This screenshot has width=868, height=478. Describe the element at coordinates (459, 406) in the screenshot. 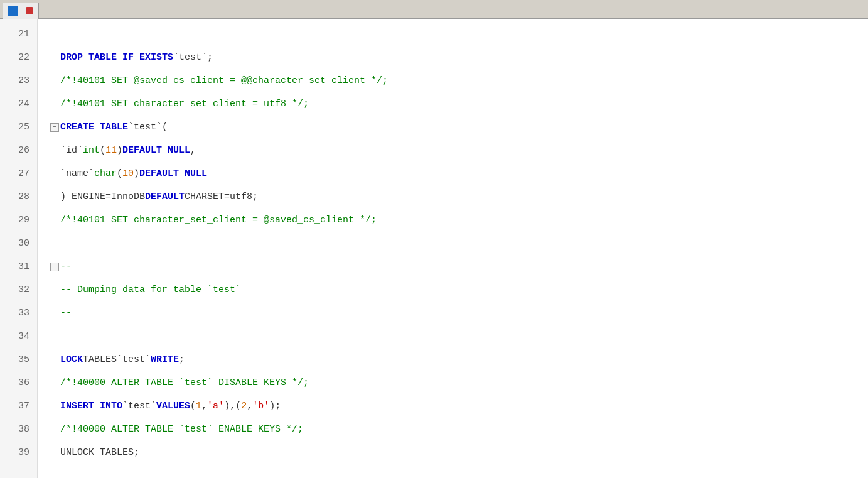

I see `code-line: INSERT INTO `test` VALUES (1,'a'),(2,'b'…` at that location.